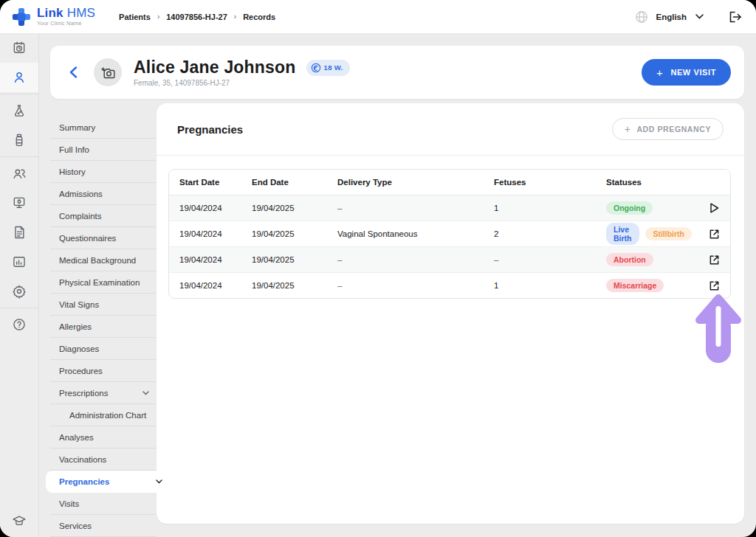  I want to click on chevron-left-icon, so click(74, 72).